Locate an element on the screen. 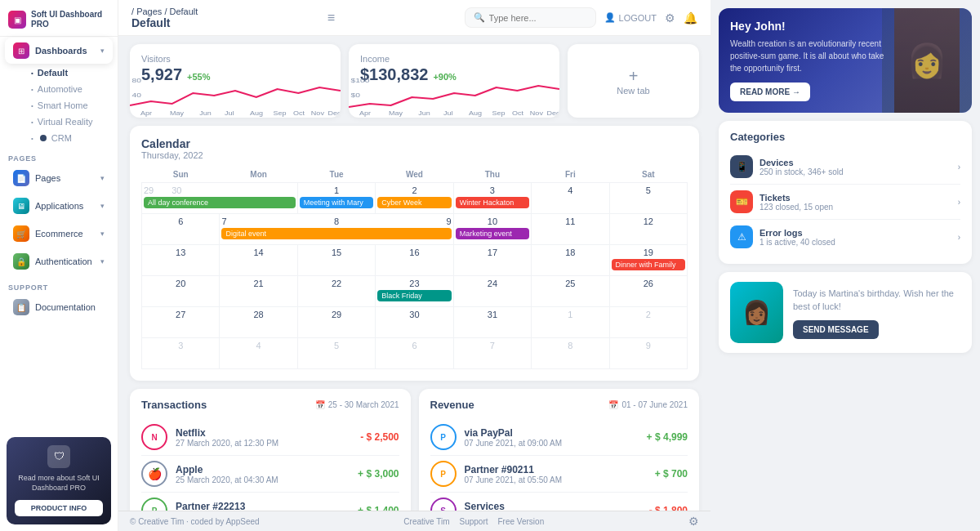 The height and width of the screenshot is (531, 980). cal-event-hackaton: Winter Hackaton is located at coordinates (492, 203).